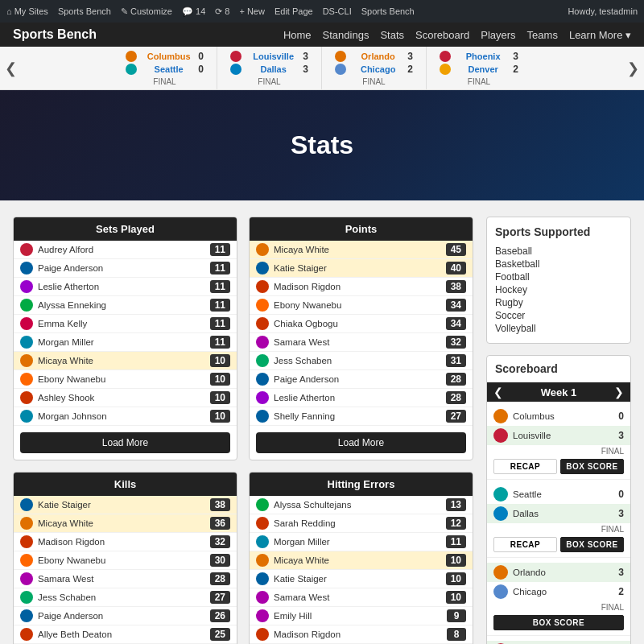 The height and width of the screenshot is (644, 644). What do you see at coordinates (559, 316) in the screenshot?
I see `sport-soccer: Soccer` at bounding box center [559, 316].